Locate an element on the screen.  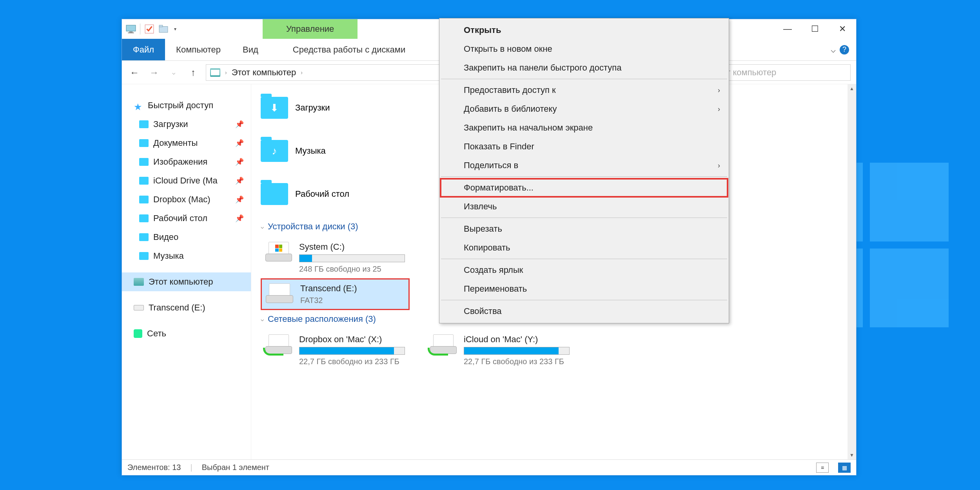
sidebar-label: Рабочий стол is located at coordinates (180, 218).